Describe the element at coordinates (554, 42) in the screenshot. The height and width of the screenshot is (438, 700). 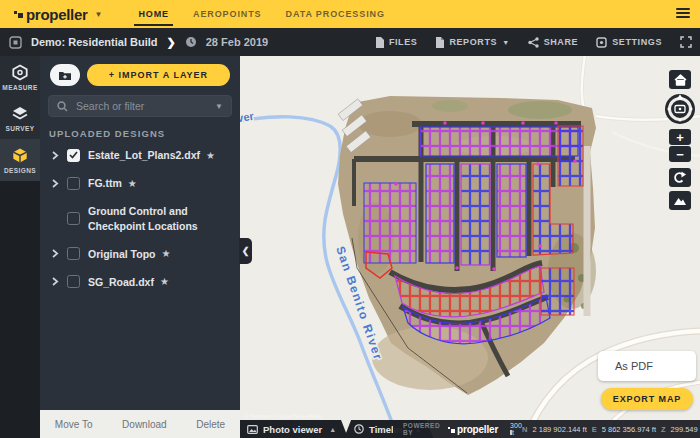
I see `share-button: SHARE` at that location.